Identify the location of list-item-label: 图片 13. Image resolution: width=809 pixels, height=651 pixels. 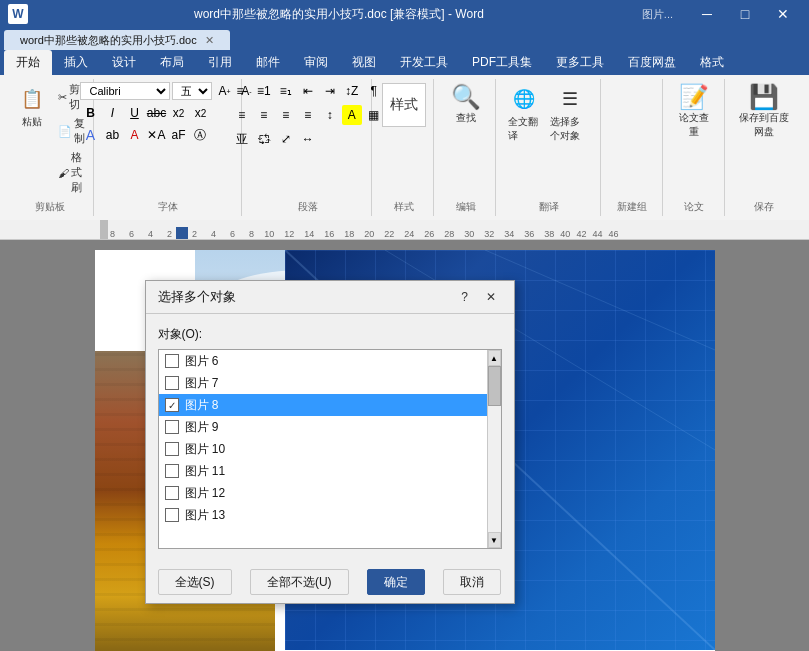
(206, 516).